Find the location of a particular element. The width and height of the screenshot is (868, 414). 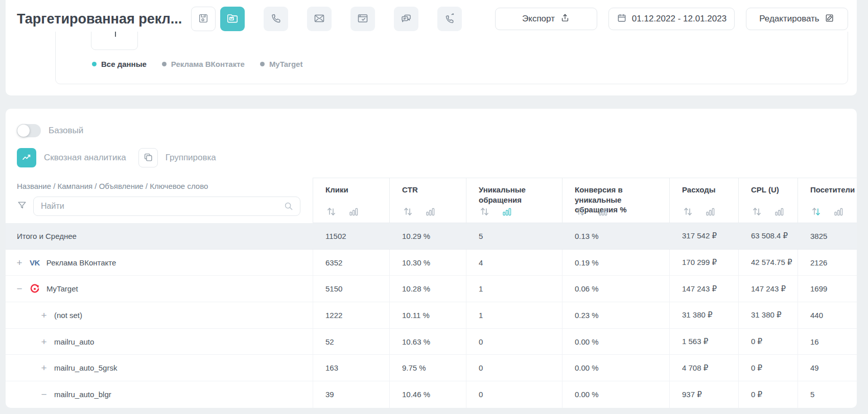

row-name-cell: −mailru_auto_blgr is located at coordinates (159, 395).